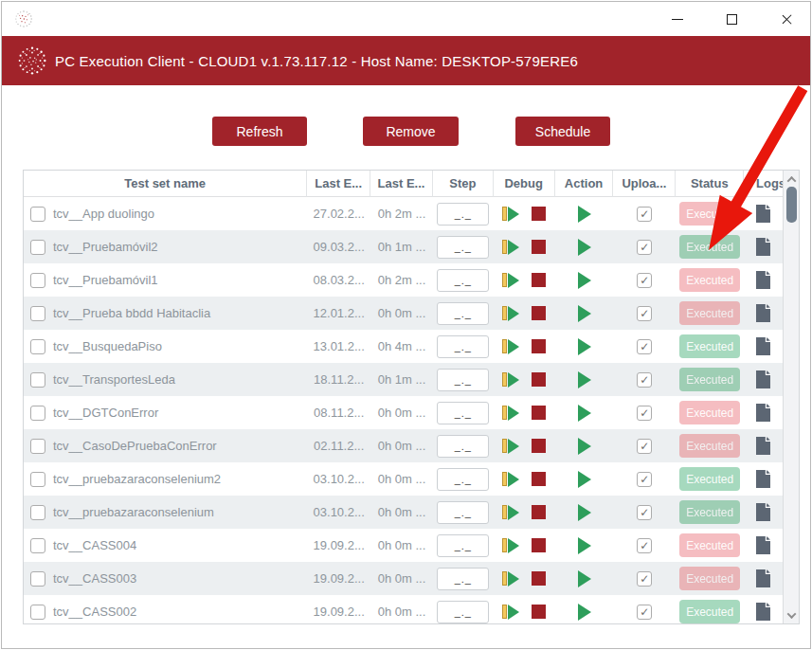 The height and width of the screenshot is (650, 812). What do you see at coordinates (585, 184) in the screenshot?
I see `column-header-5: Action` at bounding box center [585, 184].